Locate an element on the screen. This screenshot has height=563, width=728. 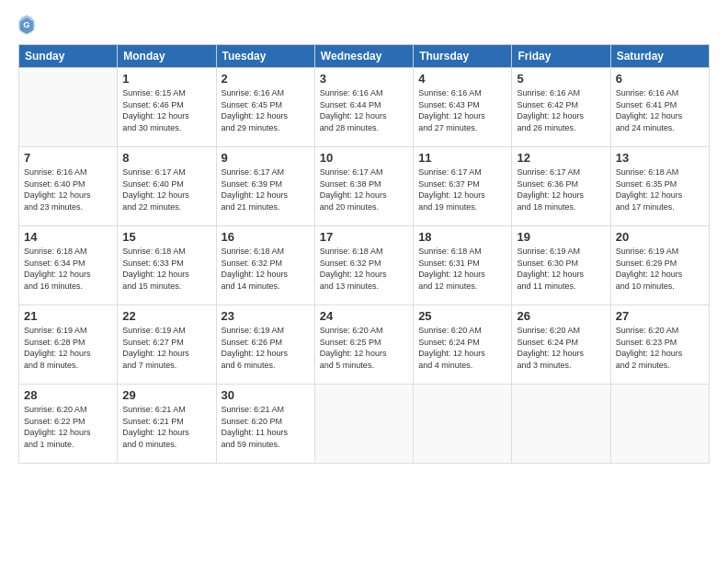
day-number: 5 is located at coordinates (561, 79).